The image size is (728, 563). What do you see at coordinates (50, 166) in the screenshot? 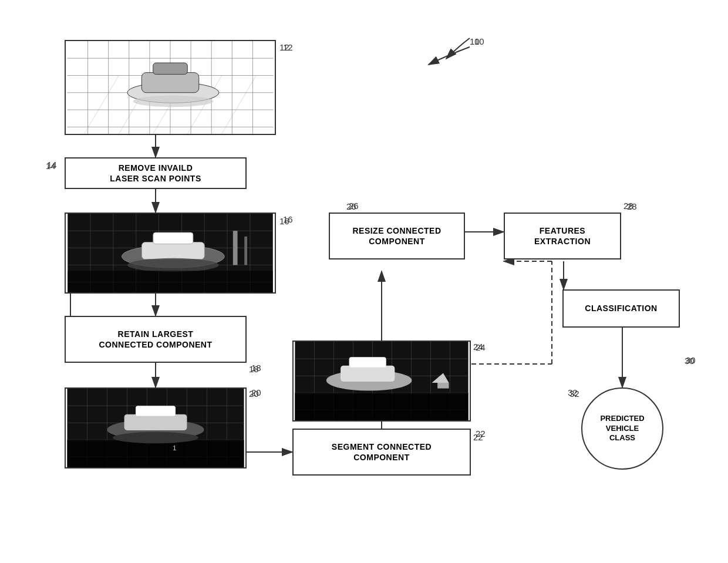
I see `ref-label-14: 14` at bounding box center [50, 166].